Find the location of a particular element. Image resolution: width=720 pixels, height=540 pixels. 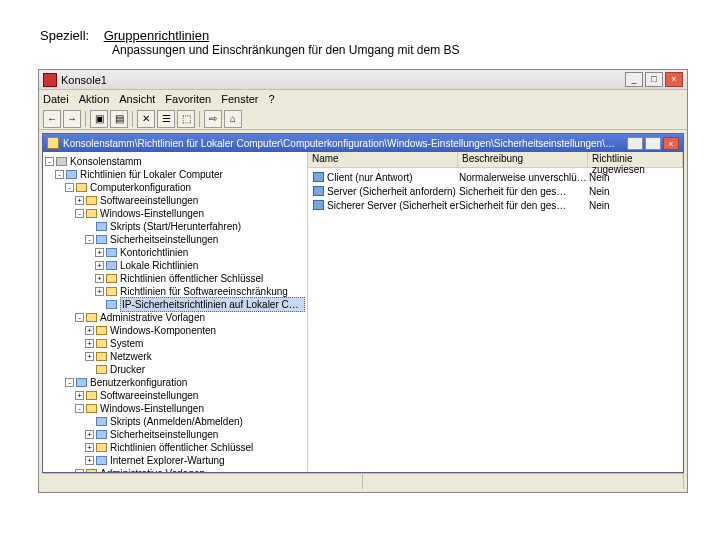

tree-item: -Benutzerkonfiguration is located at coordinates (175, 382).